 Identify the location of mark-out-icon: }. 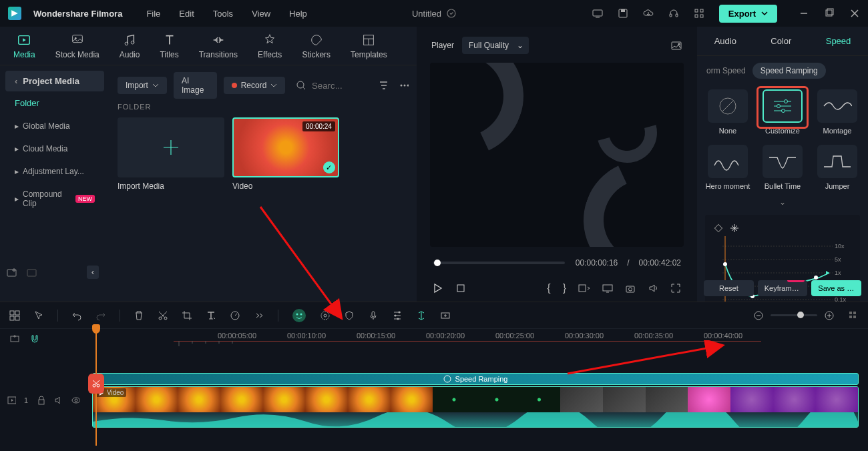
(565, 288).